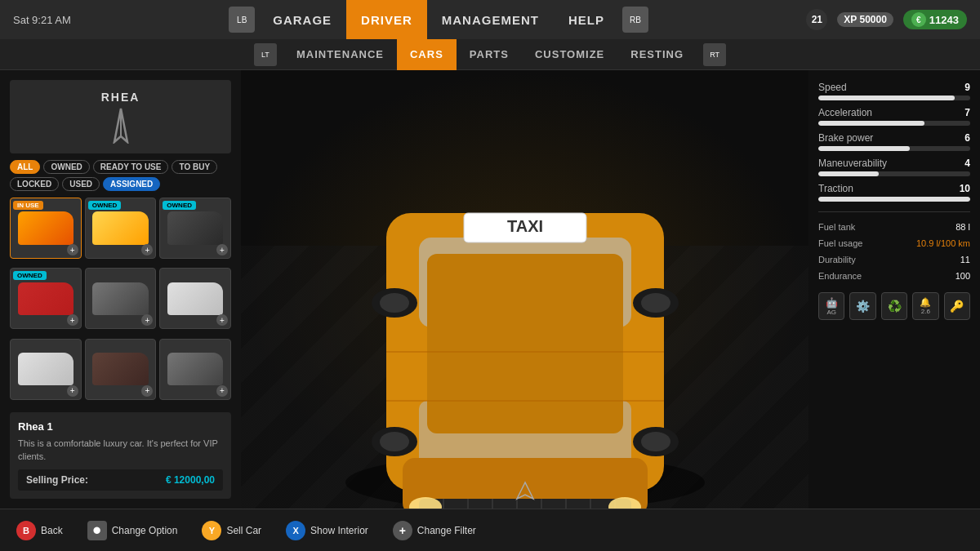 The width and height of the screenshot is (980, 551). What do you see at coordinates (845, 113) in the screenshot?
I see `stat-accel-label: Acceleration` at bounding box center [845, 113].